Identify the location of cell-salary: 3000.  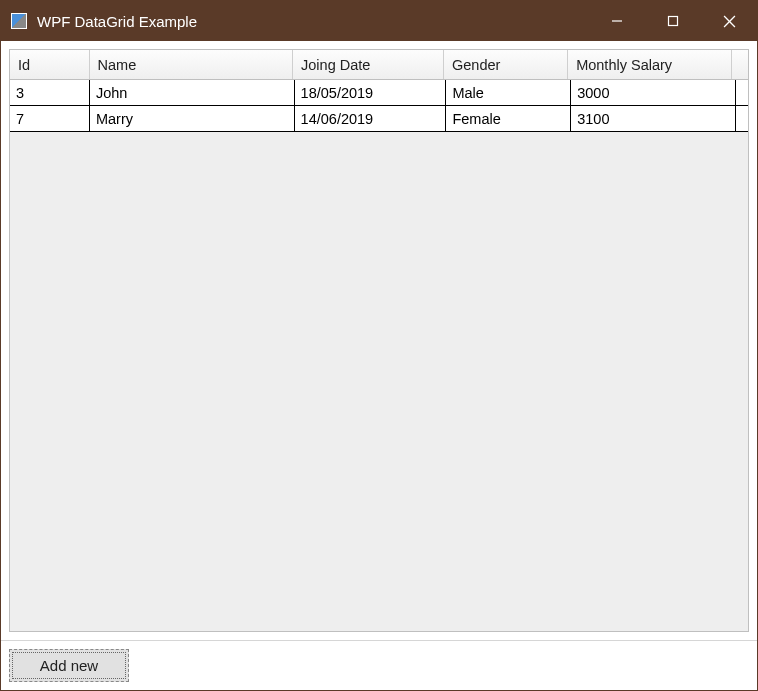
(654, 92).